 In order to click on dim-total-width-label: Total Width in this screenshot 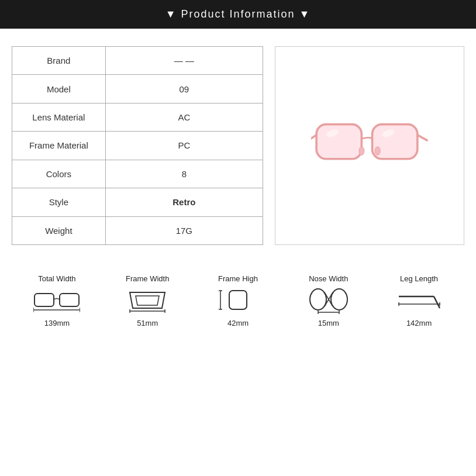, I will do `click(57, 278)`.